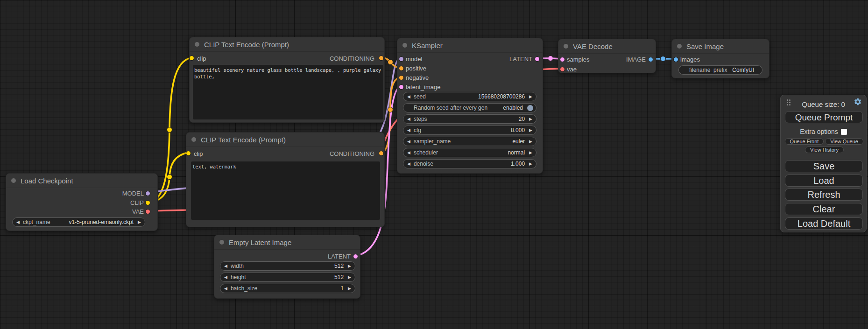 The image size is (868, 329). I want to click on settings-gear-icon, so click(858, 102).